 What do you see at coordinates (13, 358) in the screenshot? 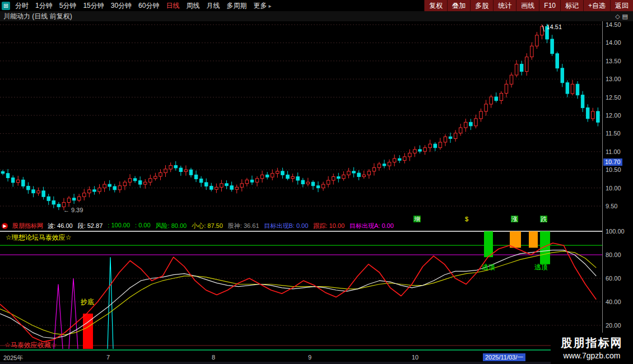
I see `time-tick: 2025年` at bounding box center [13, 358].